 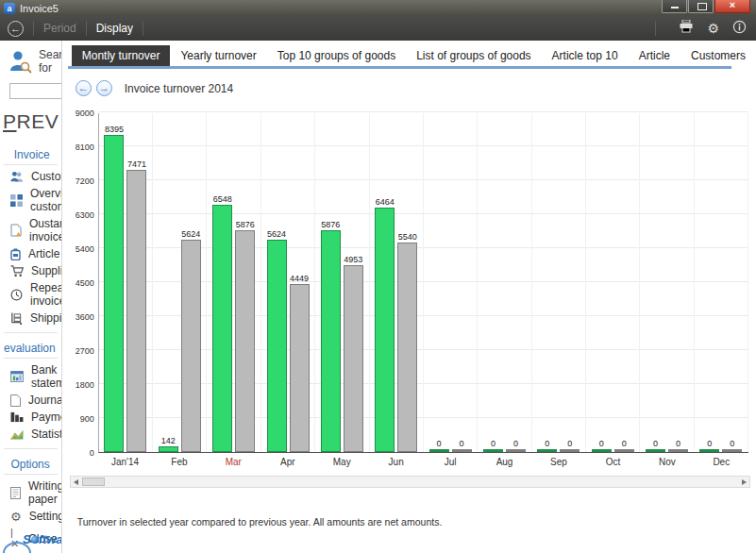 What do you see at coordinates (655, 56) in the screenshot?
I see `tab-article: Article` at bounding box center [655, 56].